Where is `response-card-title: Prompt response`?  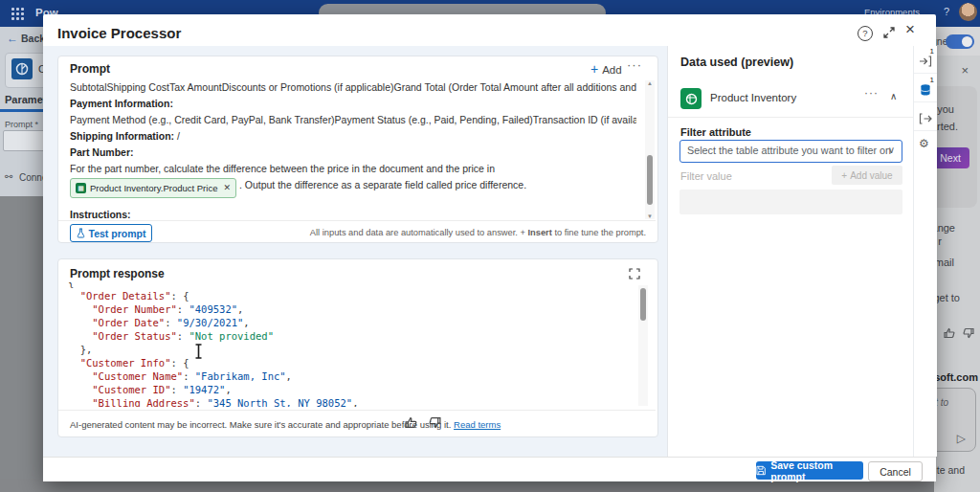 response-card-title: Prompt response is located at coordinates (117, 274).